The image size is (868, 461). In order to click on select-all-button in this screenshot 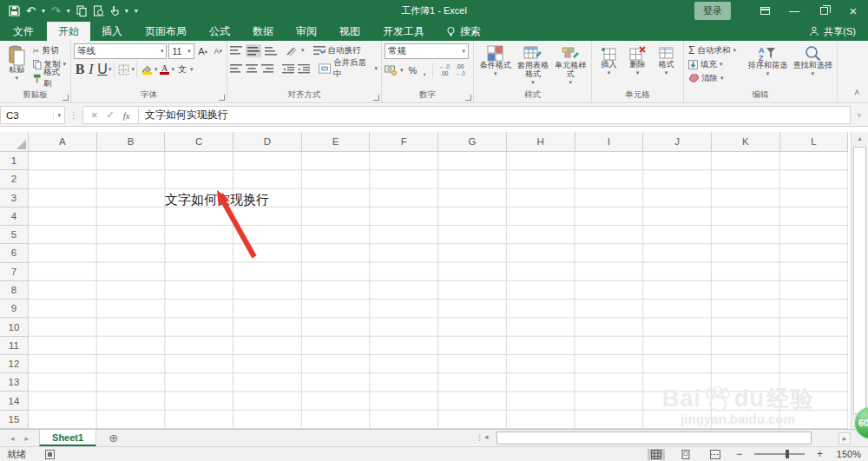, I will do `click(14, 142)`.